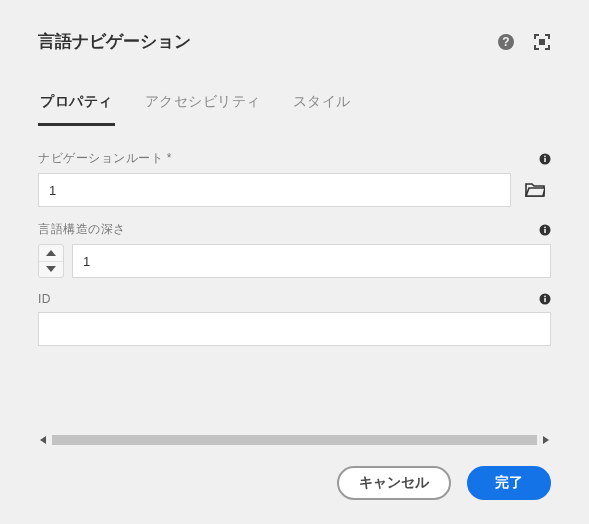 The height and width of the screenshot is (524, 589). I want to click on tab-list: プロパティ アクセシビリティ スタイル, so click(294, 106).